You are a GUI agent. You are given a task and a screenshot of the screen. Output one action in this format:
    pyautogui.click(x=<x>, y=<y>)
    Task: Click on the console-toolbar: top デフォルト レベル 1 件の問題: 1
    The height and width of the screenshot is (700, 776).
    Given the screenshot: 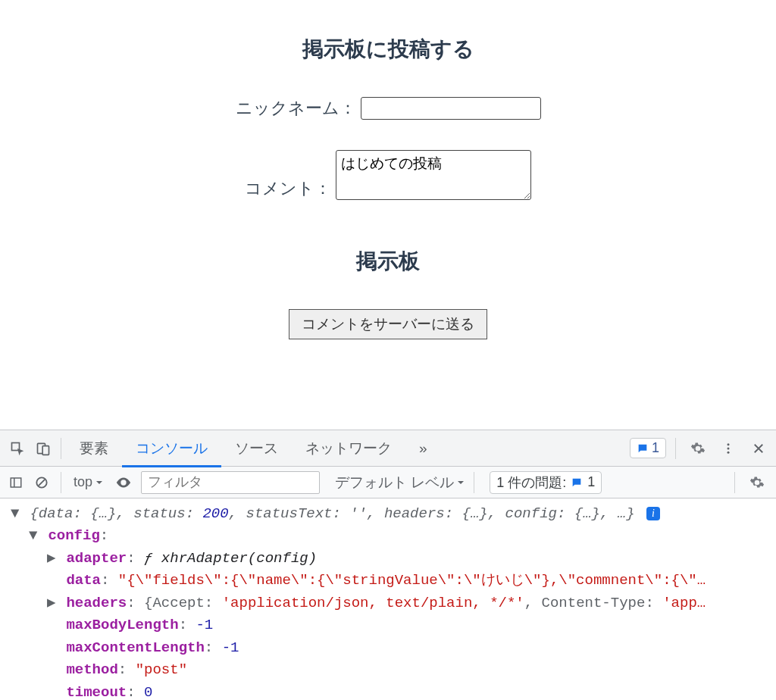 What is the action you would take?
    pyautogui.click(x=388, y=483)
    